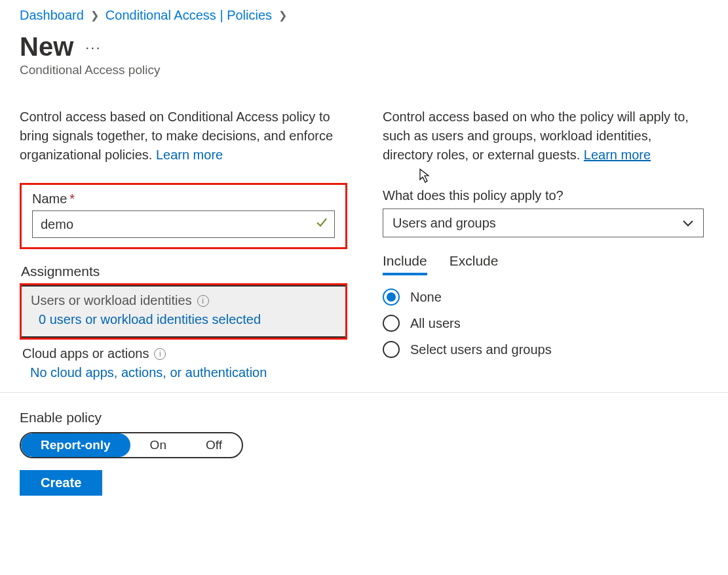 This screenshot has height=575, width=728. Describe the element at coordinates (76, 445) in the screenshot. I see `segment-report-only: Report-only` at that location.